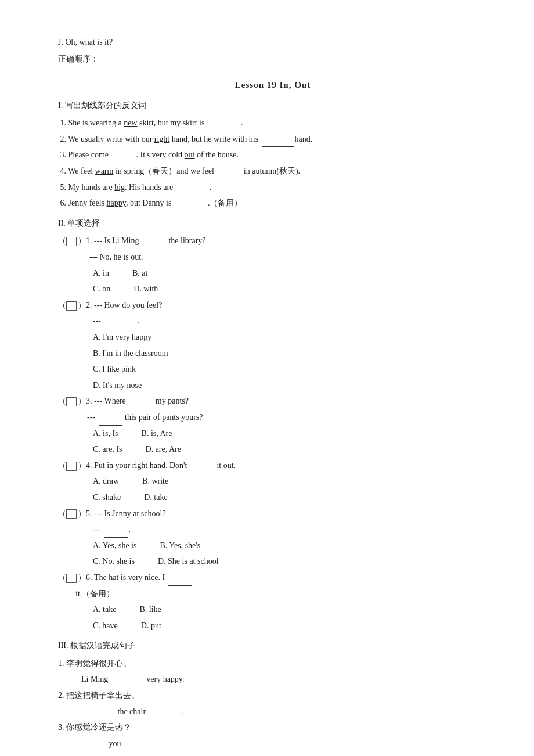  Describe the element at coordinates (273, 85) in the screenshot. I see `lesson-title: Lesson 19 In, Out` at that location.